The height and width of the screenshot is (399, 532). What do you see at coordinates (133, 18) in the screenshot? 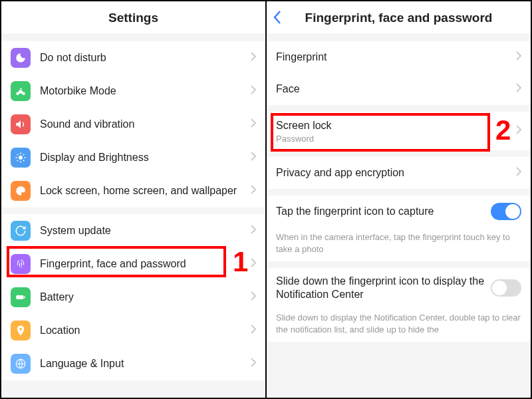
I see `settings-title: Settings` at bounding box center [133, 18].